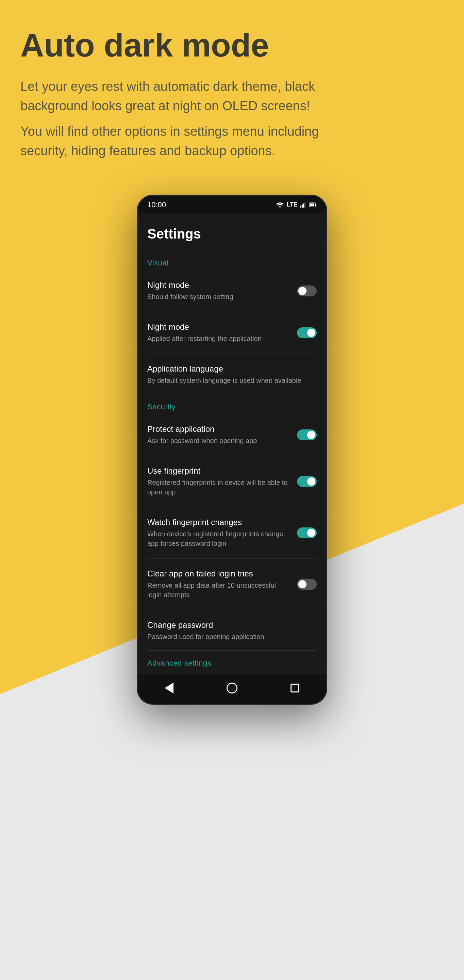 The width and height of the screenshot is (464, 980). What do you see at coordinates (229, 369) in the screenshot?
I see `setting-app-language-title: Application language` at bounding box center [229, 369].